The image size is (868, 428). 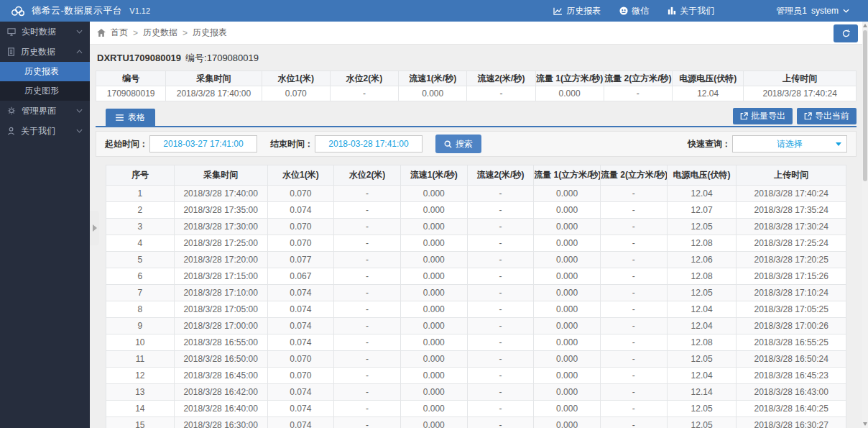 I want to click on table-cell: 2018/3/28 16:45:00, so click(x=221, y=375).